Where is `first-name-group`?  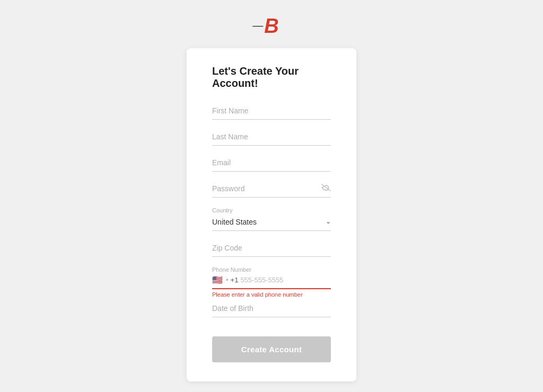
first-name-group is located at coordinates (272, 111).